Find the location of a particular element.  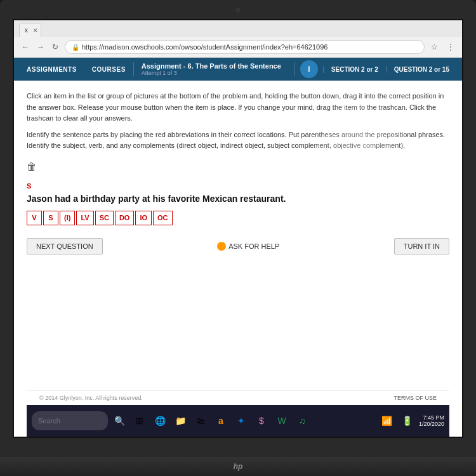

sentence-label: S is located at coordinates (238, 187).